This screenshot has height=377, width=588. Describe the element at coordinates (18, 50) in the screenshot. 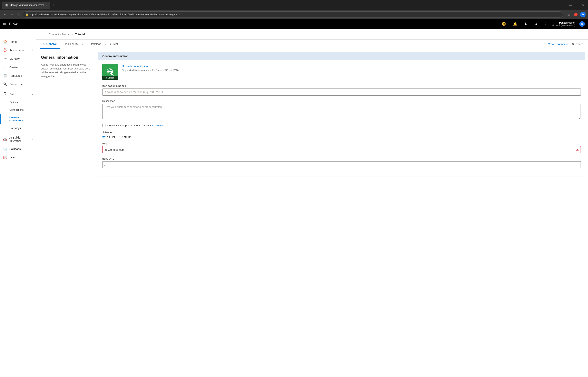

I see `sidebar-item-action-items: ⏰ Action items ∨` at that location.